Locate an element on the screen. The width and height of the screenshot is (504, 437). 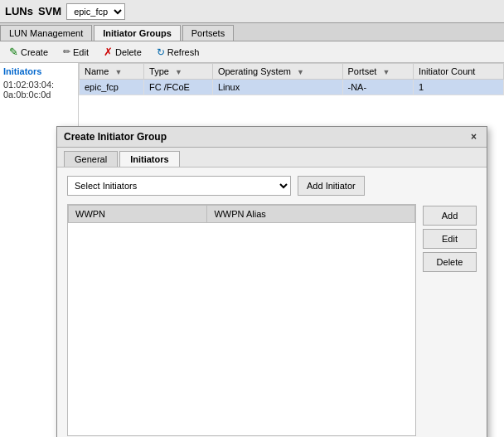
sidebar-section-label: Initiators is located at coordinates (39, 71).